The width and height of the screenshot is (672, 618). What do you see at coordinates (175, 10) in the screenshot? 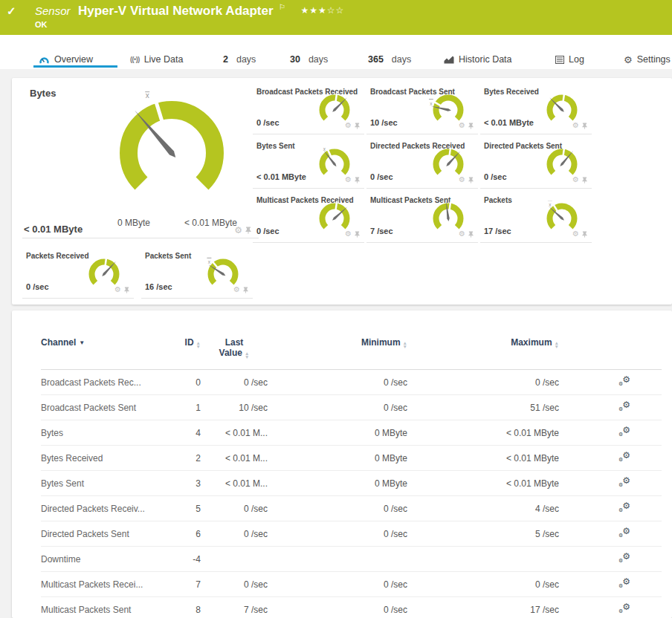
I see `page-title: Hyper-V Virtual Network Adapter` at bounding box center [175, 10].